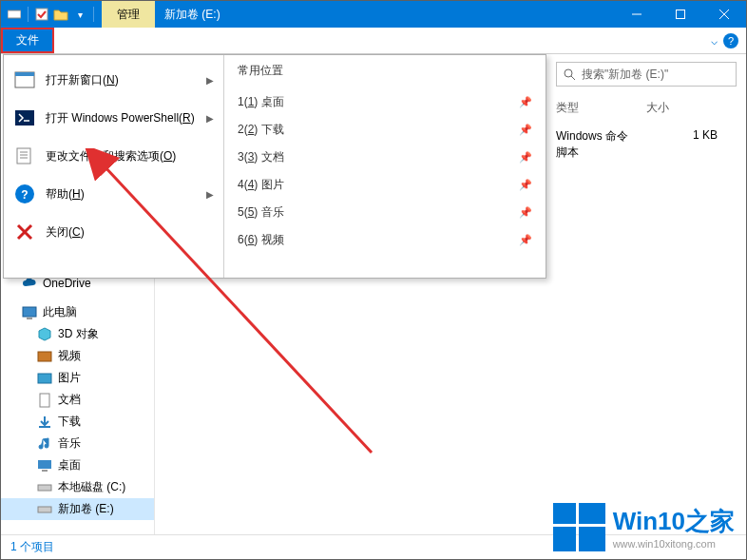 This screenshot has width=747, height=560. I want to click on close-icon, so click(25, 232).